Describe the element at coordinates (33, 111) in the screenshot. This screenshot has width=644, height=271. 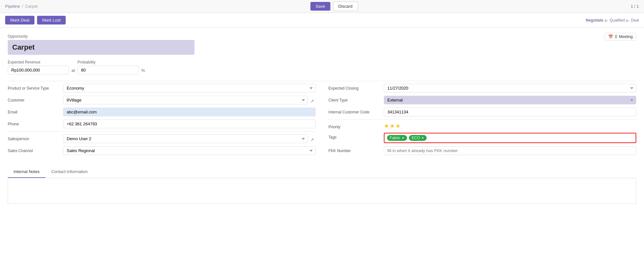
I see `field-label-email: Email` at that location.